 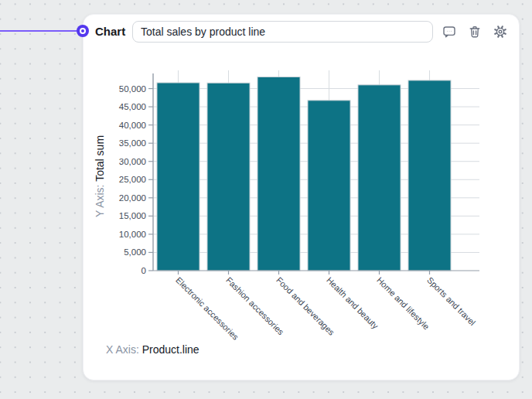 What do you see at coordinates (83, 31) in the screenshot?
I see `port-pin` at bounding box center [83, 31].